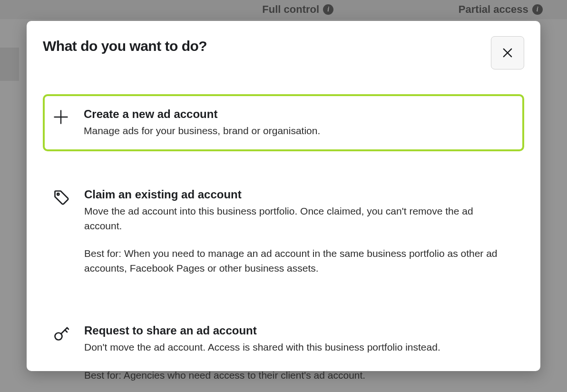 The width and height of the screenshot is (567, 392). What do you see at coordinates (299, 131) in the screenshot?
I see `option-description: Manage ads for your business, brand or o…` at bounding box center [299, 131].